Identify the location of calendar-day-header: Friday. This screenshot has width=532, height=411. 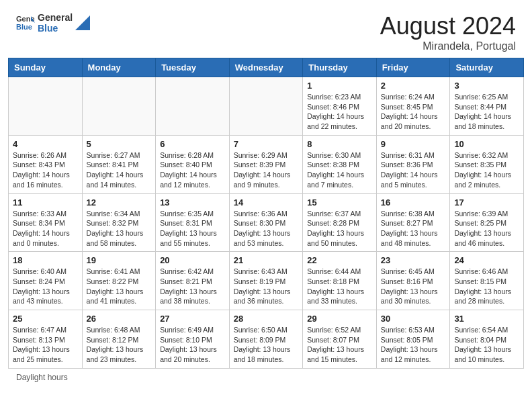
(413, 68).